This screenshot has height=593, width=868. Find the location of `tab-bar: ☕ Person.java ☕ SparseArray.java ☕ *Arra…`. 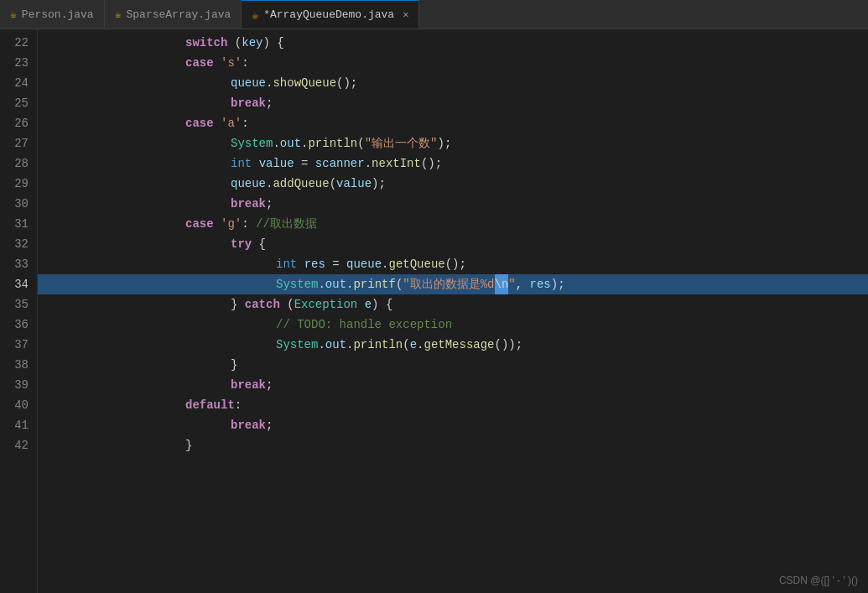

tab-bar: ☕ Person.java ☕ SparseArray.java ☕ *Arra… is located at coordinates (434, 15).